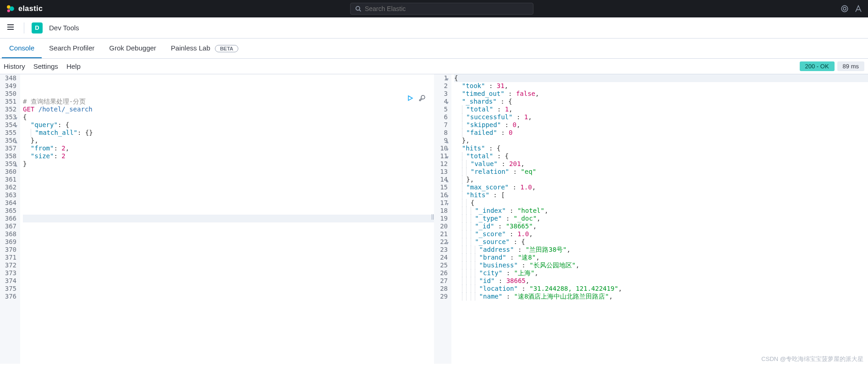 Image resolution: width=868 pixels, height=366 pixels. I want to click on tab-console: Console, so click(22, 49).